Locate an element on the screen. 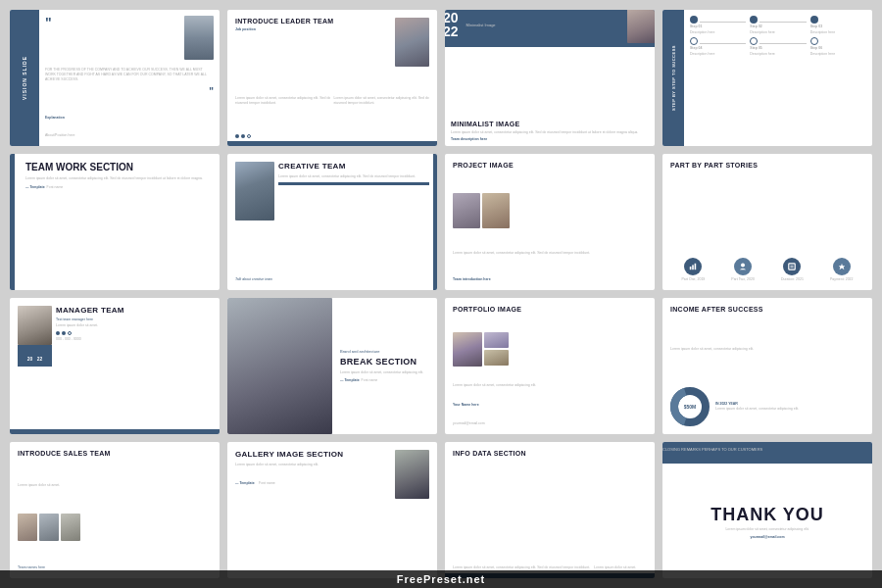  portfolio-photo-main is located at coordinates (467, 349).